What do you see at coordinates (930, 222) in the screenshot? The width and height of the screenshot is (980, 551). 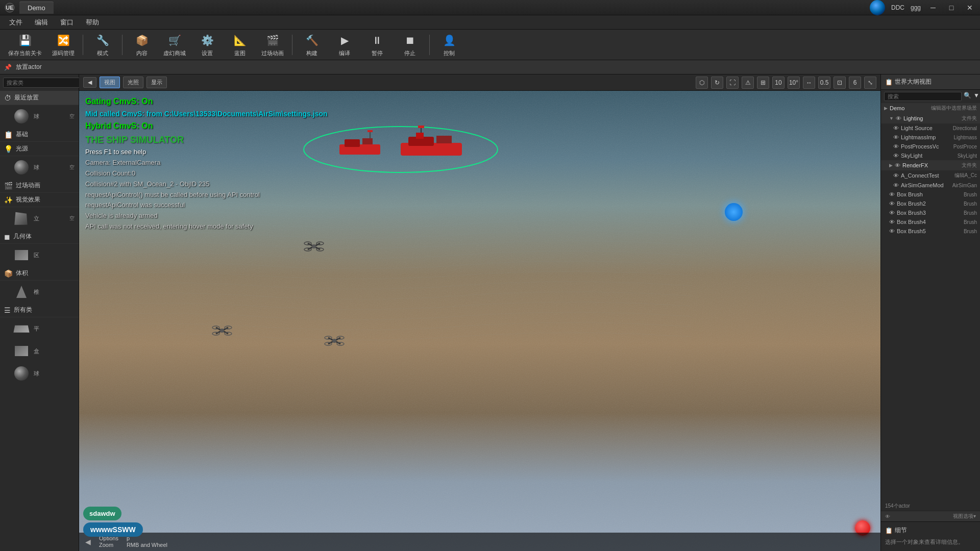 I see `outliner-item-box4: 👁 Box Brush4 Brush` at bounding box center [930, 222].